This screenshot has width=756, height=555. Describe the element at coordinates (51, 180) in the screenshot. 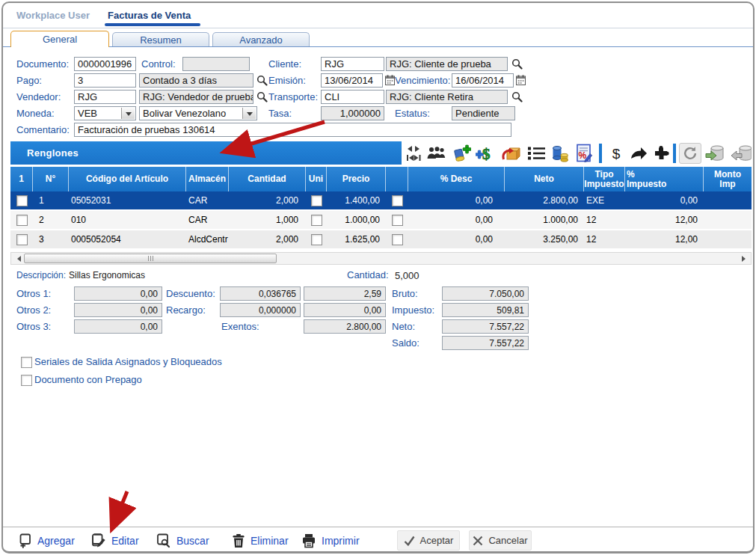

I see `col-header-numero: N°` at that location.